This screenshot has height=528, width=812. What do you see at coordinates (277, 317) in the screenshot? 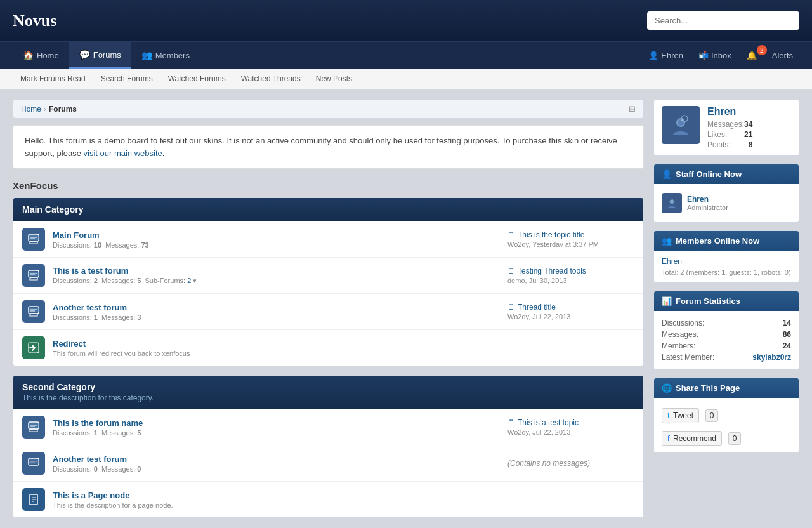
I see `forum-meta-another: Discussions: 1 Messages: 3` at bounding box center [277, 317].